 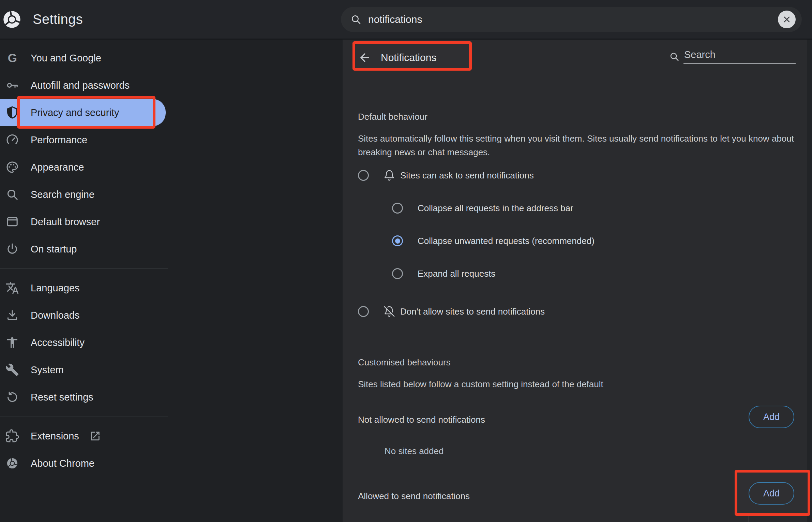 I want to click on browser-window-icon, so click(x=12, y=222).